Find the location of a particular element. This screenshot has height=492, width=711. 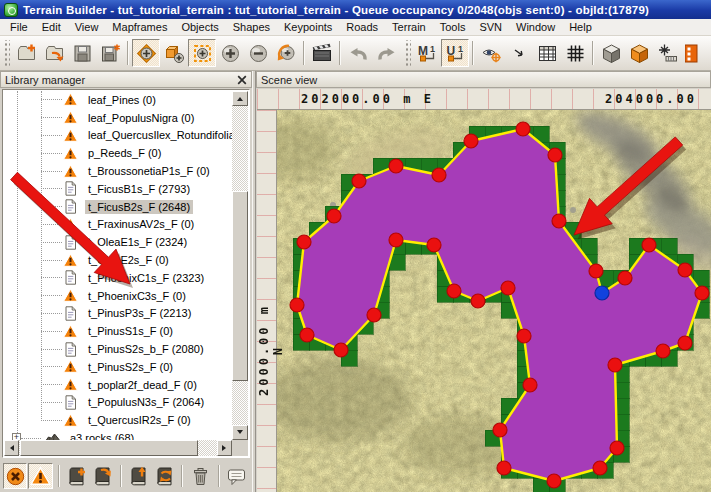

menu-item-svn: SVN is located at coordinates (490, 28).